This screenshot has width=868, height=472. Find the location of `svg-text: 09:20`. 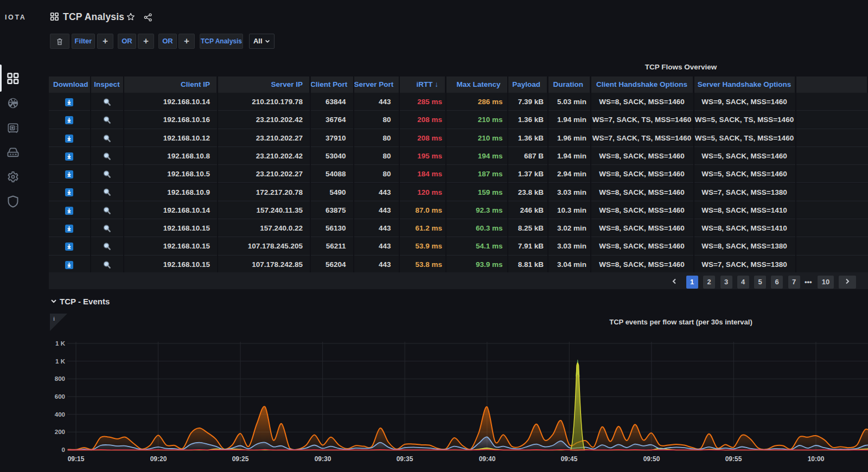

svg-text: 09:20 is located at coordinates (158, 459).